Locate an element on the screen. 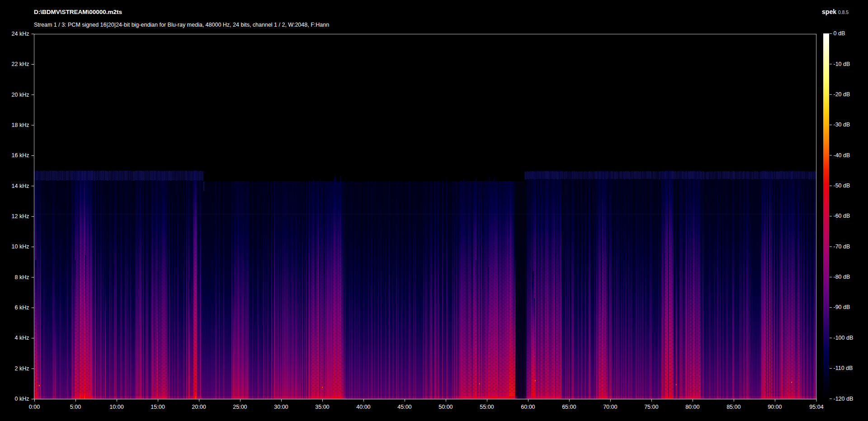  svg-text: 6 kHz is located at coordinates (22, 308).